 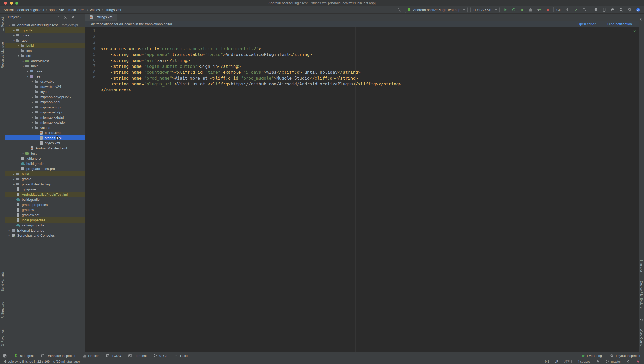 I want to click on code-line: <string name="countdown"><xliff:g id="ti…, so click(x=370, y=72).